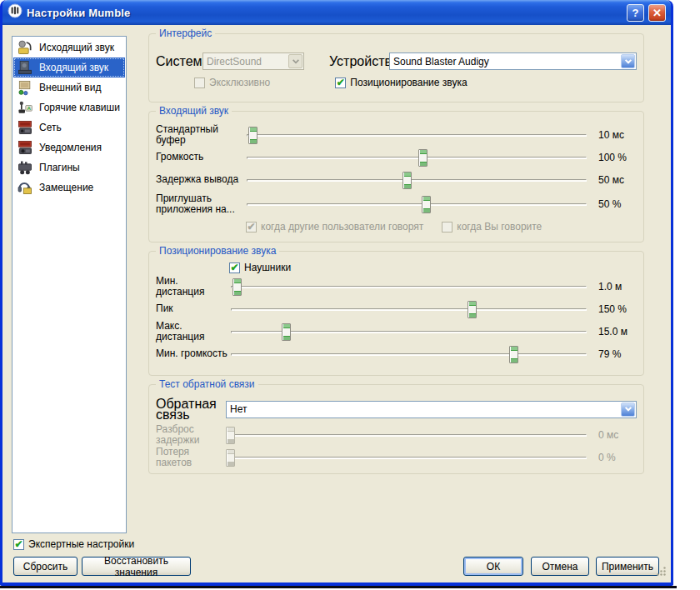 Image resolution: width=700 pixels, height=590 pixels. I want to click on slider-value: 150 %, so click(612, 309).